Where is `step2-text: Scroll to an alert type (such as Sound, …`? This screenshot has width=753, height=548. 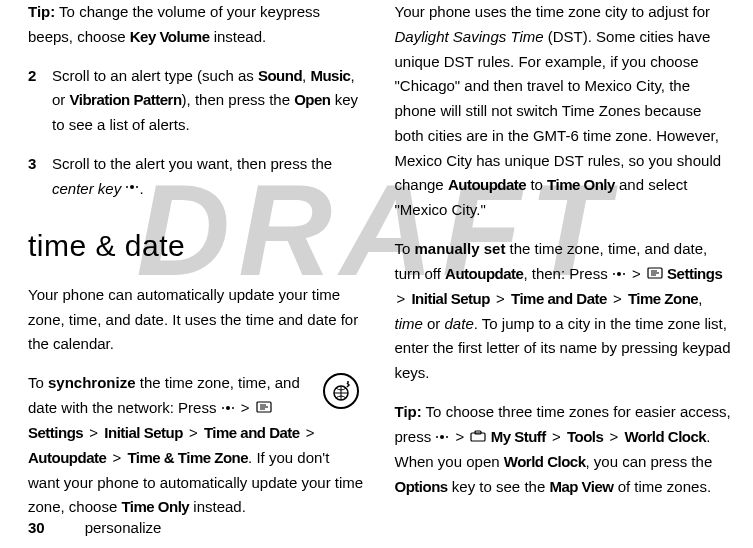
step2-text: Scroll to an alert type (such as Sound, … is located at coordinates (208, 101).